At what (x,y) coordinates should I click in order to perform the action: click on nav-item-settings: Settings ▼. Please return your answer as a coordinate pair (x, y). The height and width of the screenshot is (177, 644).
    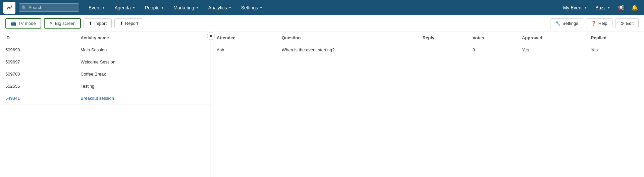
    Looking at the image, I should click on (252, 7).